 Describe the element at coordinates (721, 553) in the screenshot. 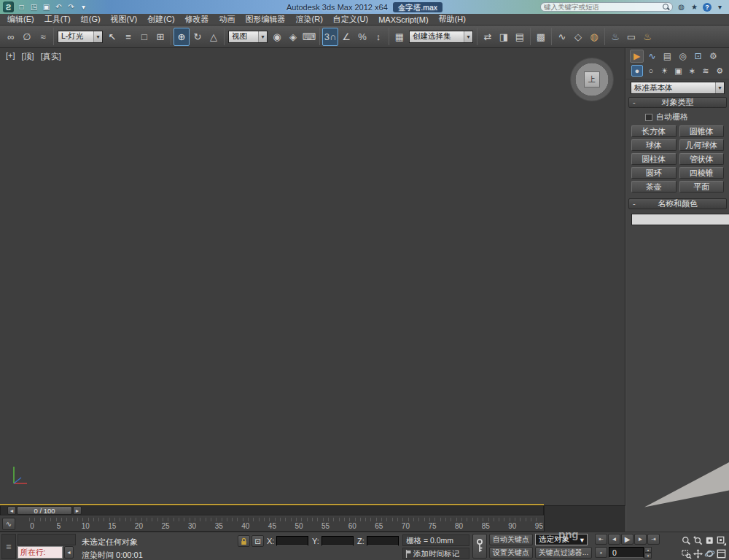

I see `maximize-viewport-toggle-icon` at that location.